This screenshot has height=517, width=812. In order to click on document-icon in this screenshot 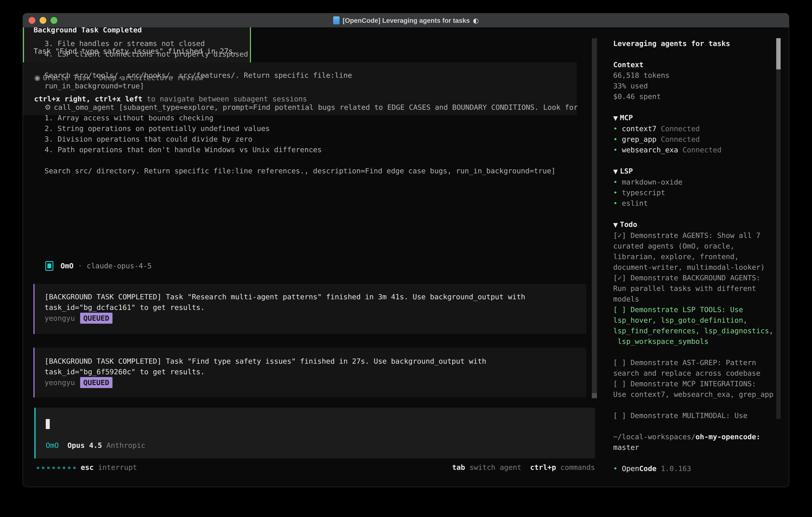, I will do `click(337, 20)`.